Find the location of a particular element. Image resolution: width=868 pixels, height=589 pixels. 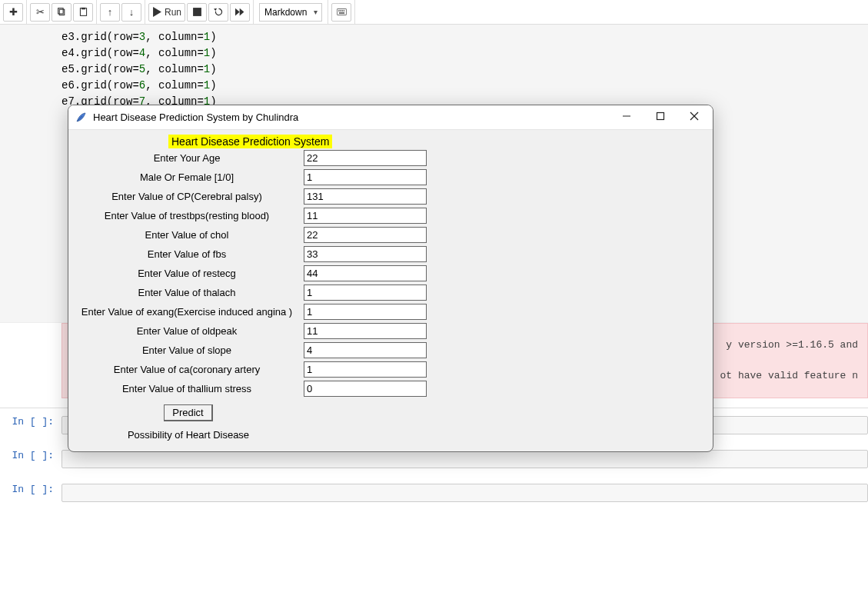

cut-button: ✂ is located at coordinates (40, 12).